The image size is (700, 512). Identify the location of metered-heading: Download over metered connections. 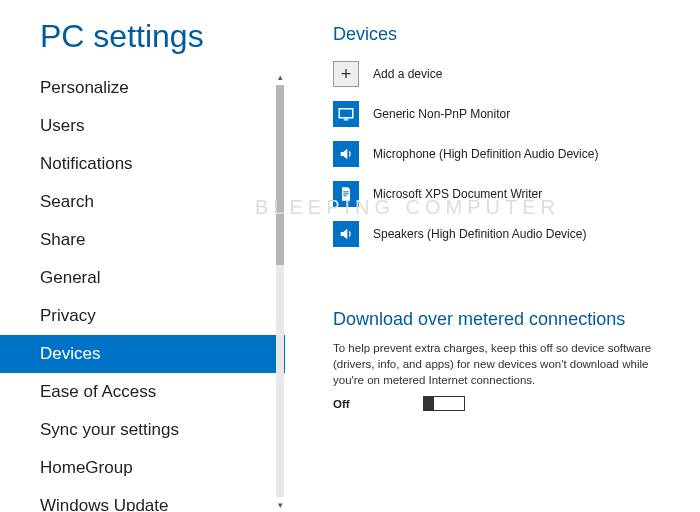
(502, 320).